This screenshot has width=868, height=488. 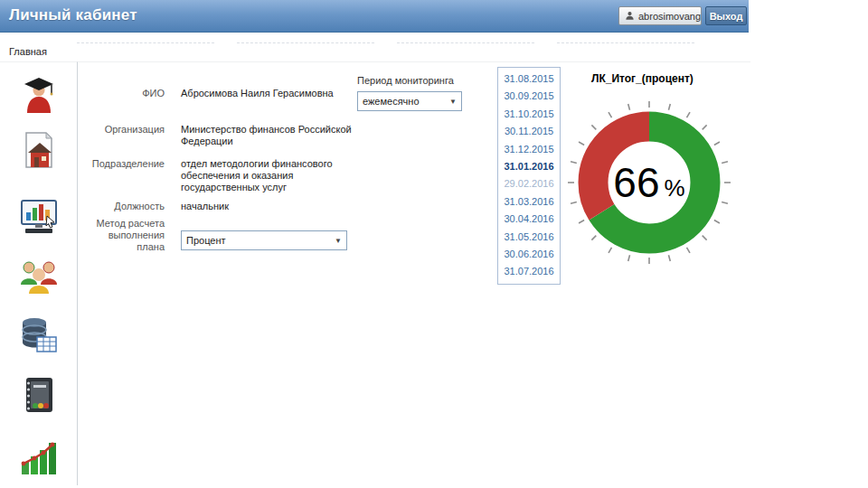 I want to click on date-item: 31.05.2016, so click(x=529, y=237).